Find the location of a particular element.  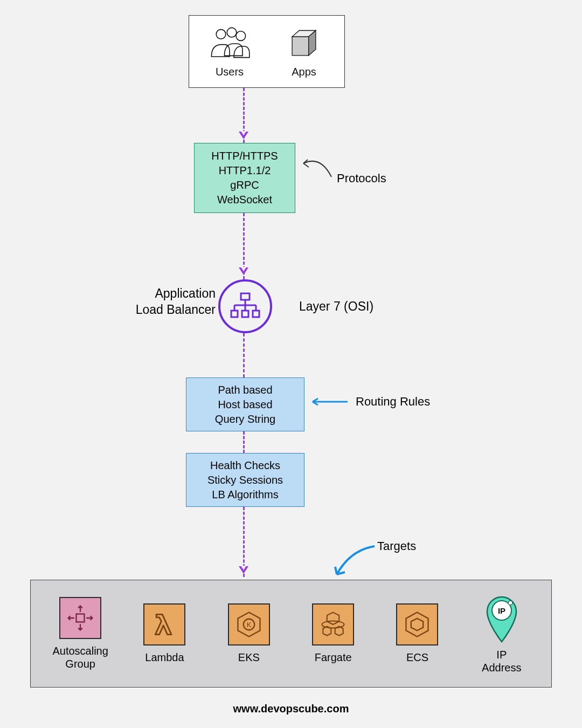

health-line: LB Algorithms is located at coordinates (245, 495).